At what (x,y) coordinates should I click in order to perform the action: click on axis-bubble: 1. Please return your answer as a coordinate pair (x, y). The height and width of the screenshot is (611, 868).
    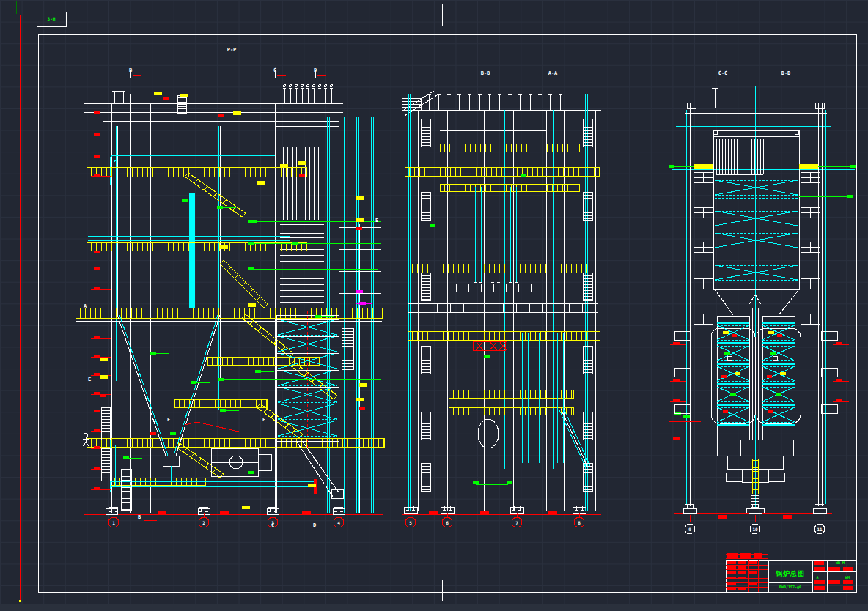
    Looking at the image, I should click on (114, 523).